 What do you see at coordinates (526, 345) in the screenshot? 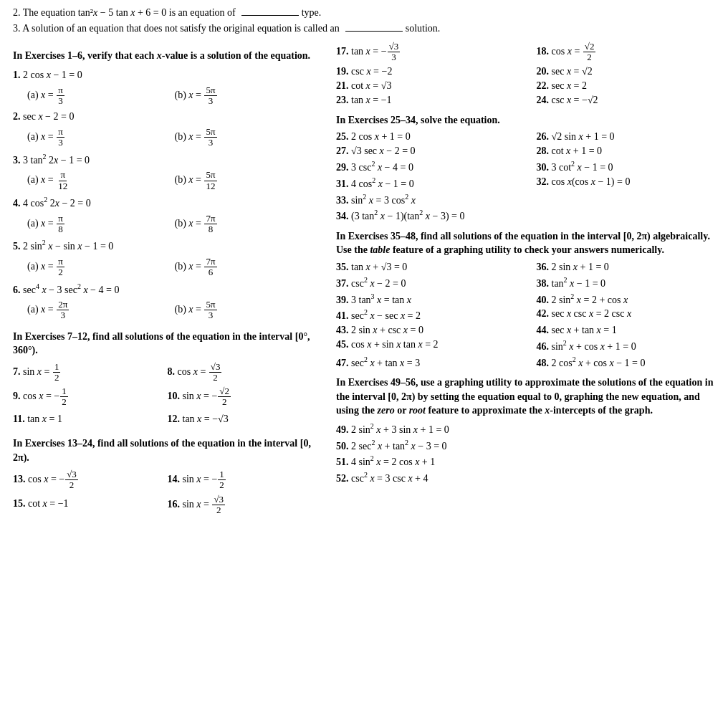
I see `exercises-45-46: 45. cos x + sin x tan x = 2 46. sin2 x +…` at bounding box center [526, 345].